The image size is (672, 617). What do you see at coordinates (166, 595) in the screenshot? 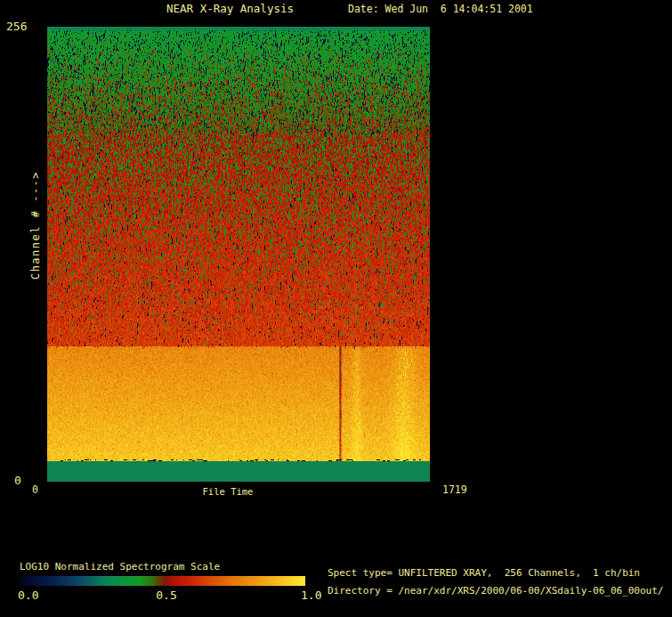
I see `colorbar-tick-mid: 0.5` at bounding box center [166, 595].